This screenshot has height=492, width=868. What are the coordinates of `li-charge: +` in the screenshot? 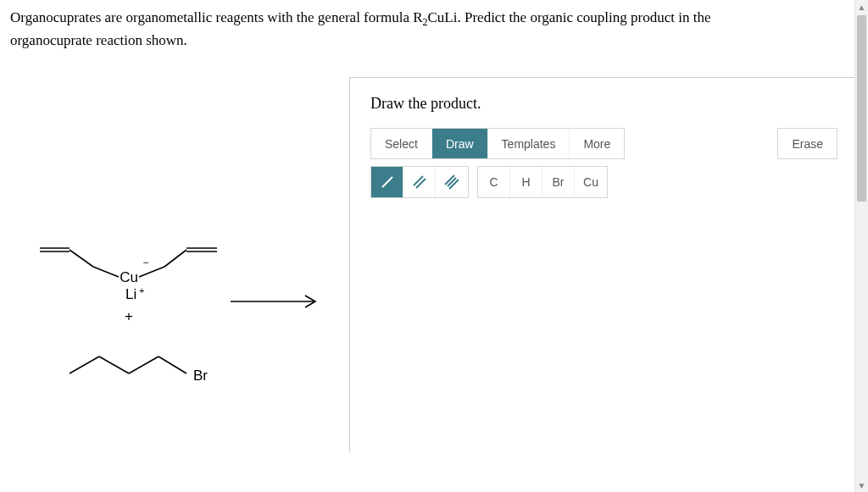 It's located at (142, 290).